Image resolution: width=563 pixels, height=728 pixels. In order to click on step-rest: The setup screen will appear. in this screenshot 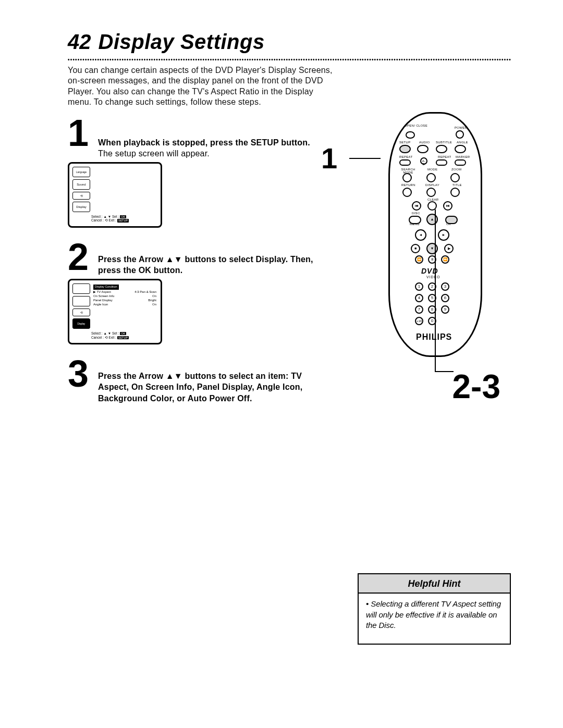, I will do `click(154, 153)`.